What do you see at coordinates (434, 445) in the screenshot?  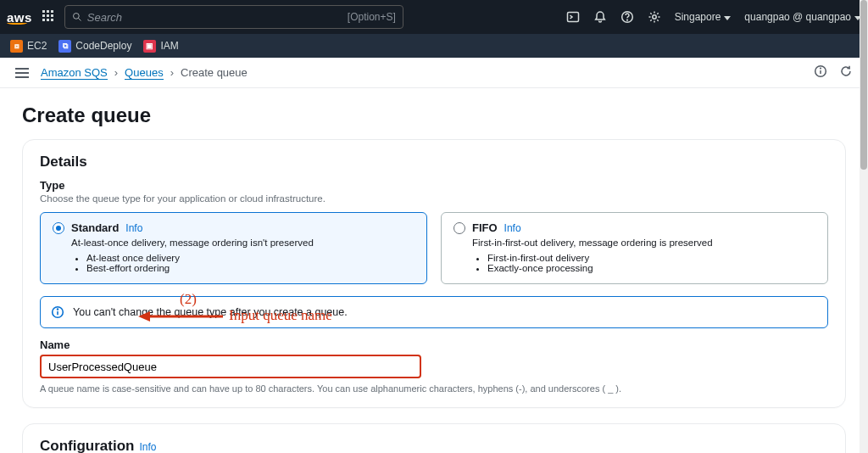 I see `configuration-heading: ConfigurationInfo` at bounding box center [434, 445].